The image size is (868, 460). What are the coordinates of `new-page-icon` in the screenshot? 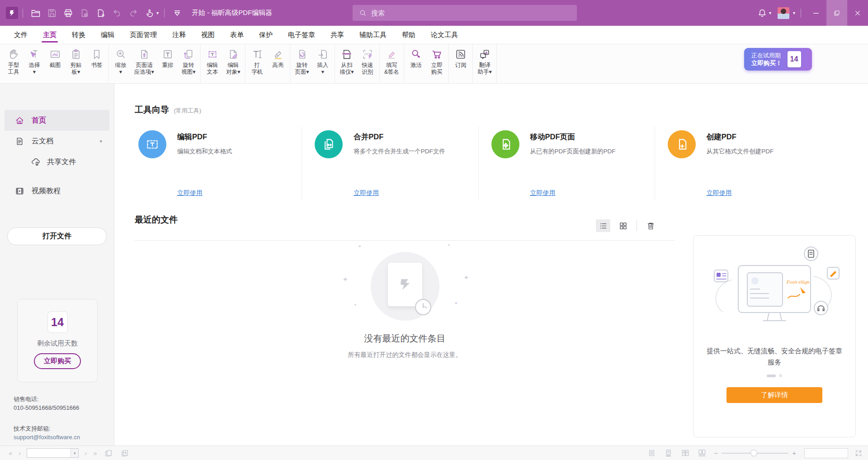 It's located at (101, 13).